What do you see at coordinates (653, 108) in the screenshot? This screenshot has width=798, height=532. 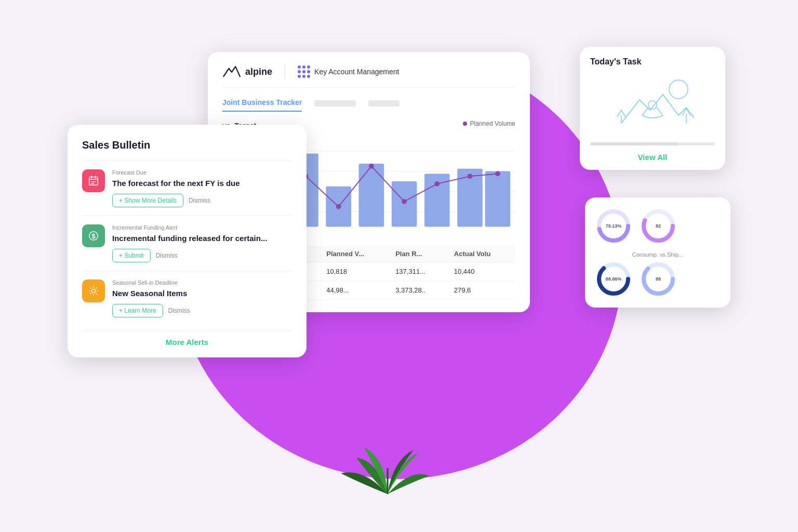 I see `todays-task-card: Today's Task View All` at bounding box center [653, 108].